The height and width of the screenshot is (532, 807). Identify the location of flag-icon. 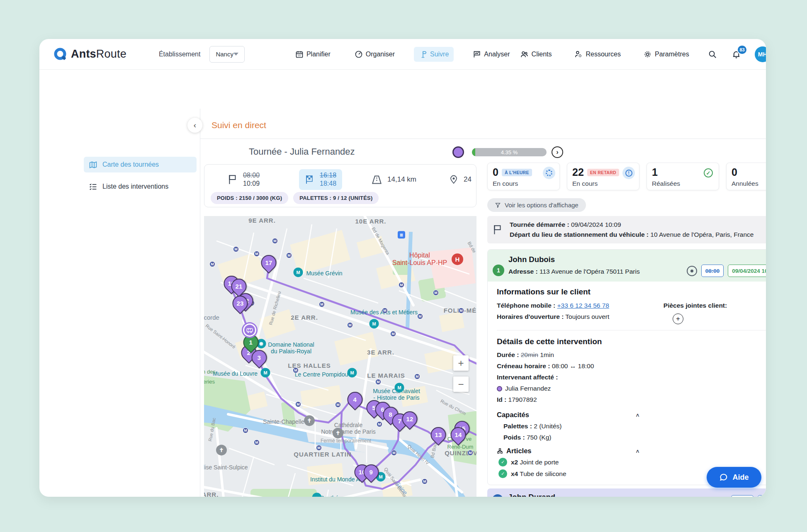
(498, 230).